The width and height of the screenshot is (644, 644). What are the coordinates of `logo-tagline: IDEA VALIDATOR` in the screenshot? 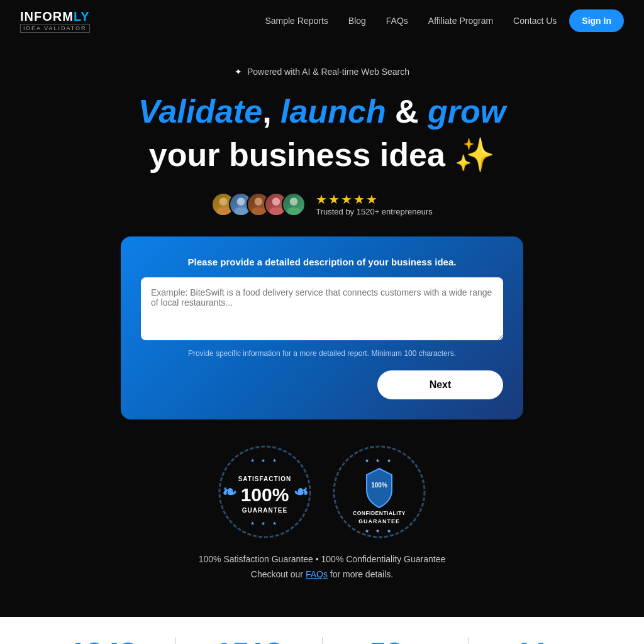 It's located at (55, 28).